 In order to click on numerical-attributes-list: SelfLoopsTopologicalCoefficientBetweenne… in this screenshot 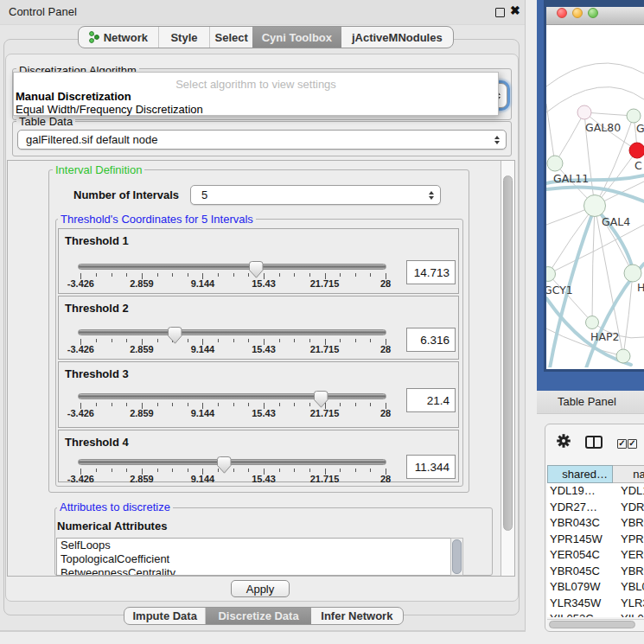, I will do `click(259, 557)`.